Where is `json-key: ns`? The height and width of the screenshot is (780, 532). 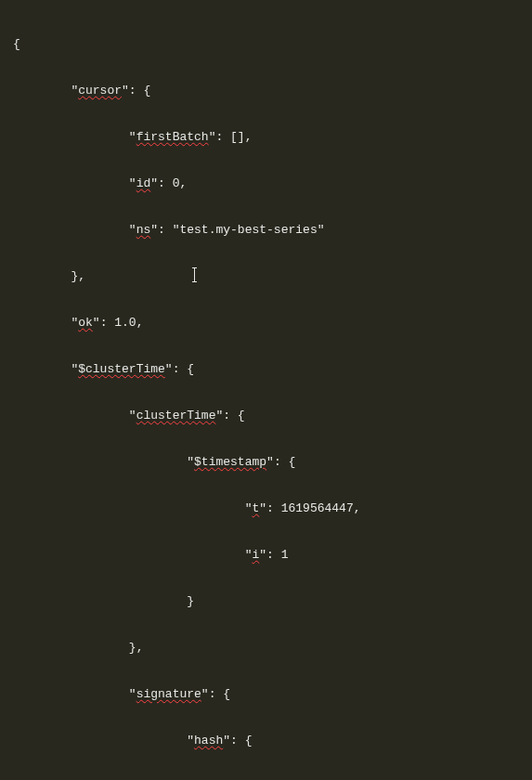
json-key: ns is located at coordinates (144, 230).